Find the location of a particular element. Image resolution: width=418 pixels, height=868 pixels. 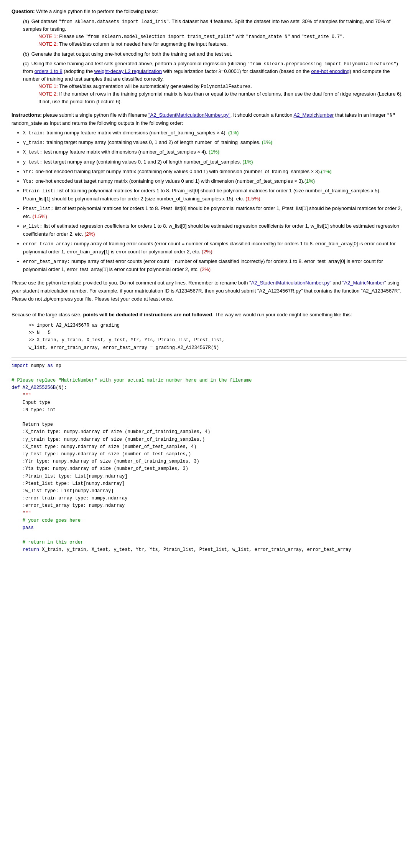

note2-label: NOTE 2: is located at coordinates (48, 44).